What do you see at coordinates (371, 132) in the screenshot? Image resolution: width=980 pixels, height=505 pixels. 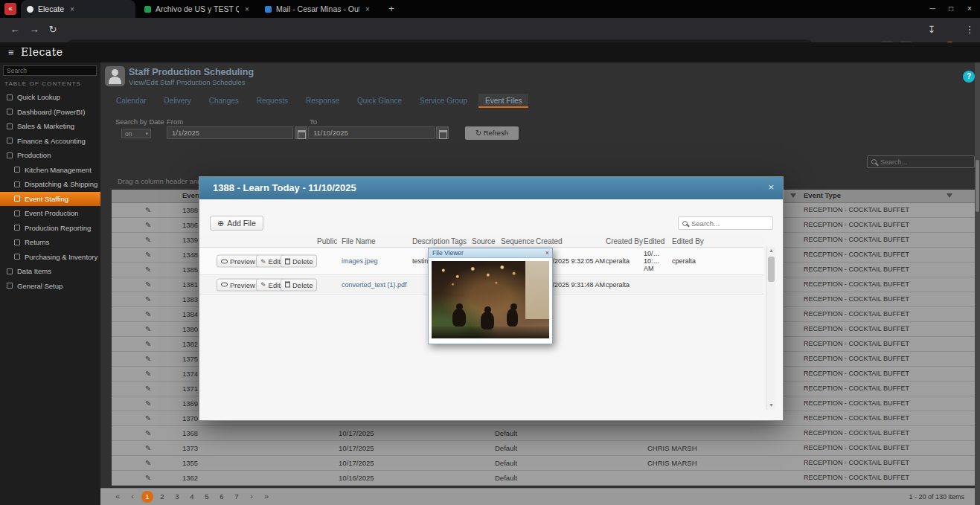 I see `to-date-input: 11/10/2025` at bounding box center [371, 132].